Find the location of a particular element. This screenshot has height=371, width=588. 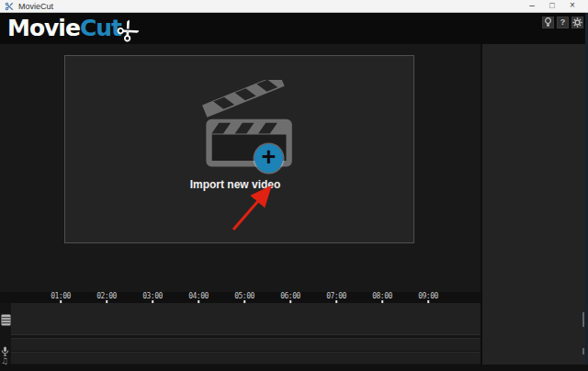

window-title: MovieCut is located at coordinates (36, 6).